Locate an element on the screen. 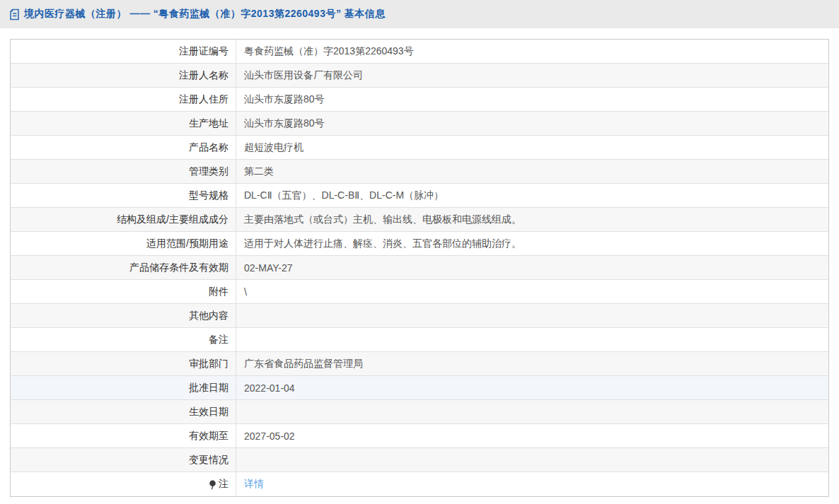 The image size is (839, 504). row-value: 2027-05-02 is located at coordinates (532, 435).